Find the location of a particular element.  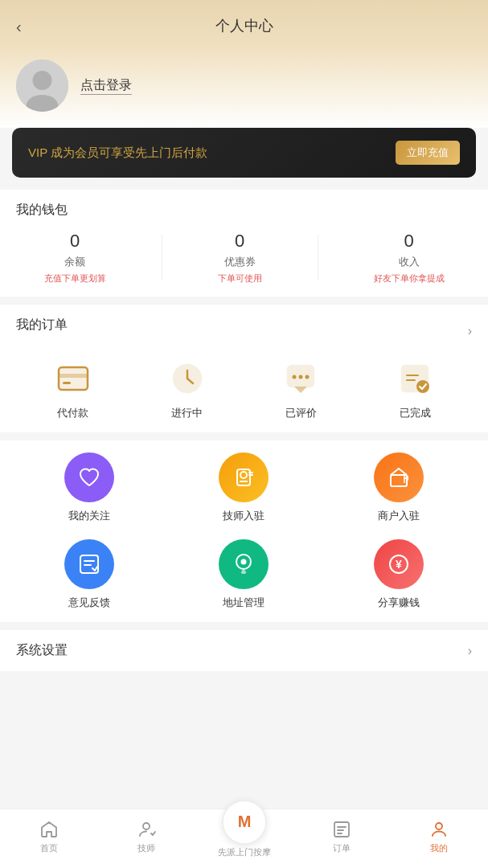

feature-feedback: 意见反馈 is located at coordinates (89, 575).